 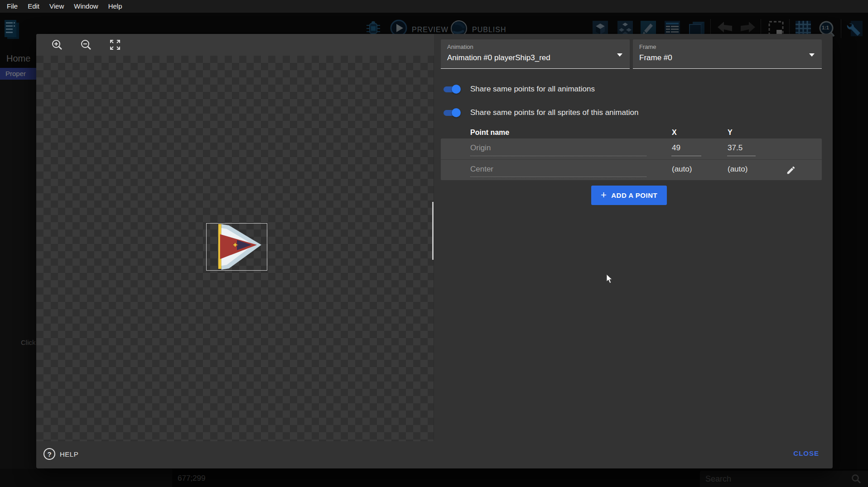 I want to click on panel-scrollbar-thumb, so click(x=433, y=231).